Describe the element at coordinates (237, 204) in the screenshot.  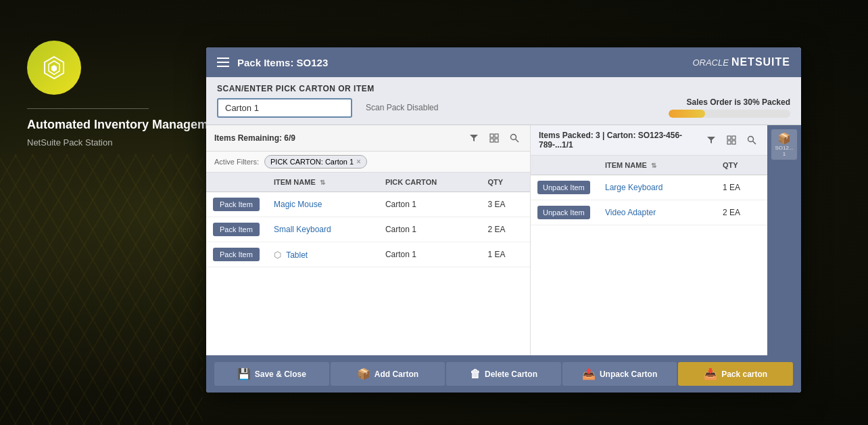
I see `pack-item-button-0: Pack Item` at that location.